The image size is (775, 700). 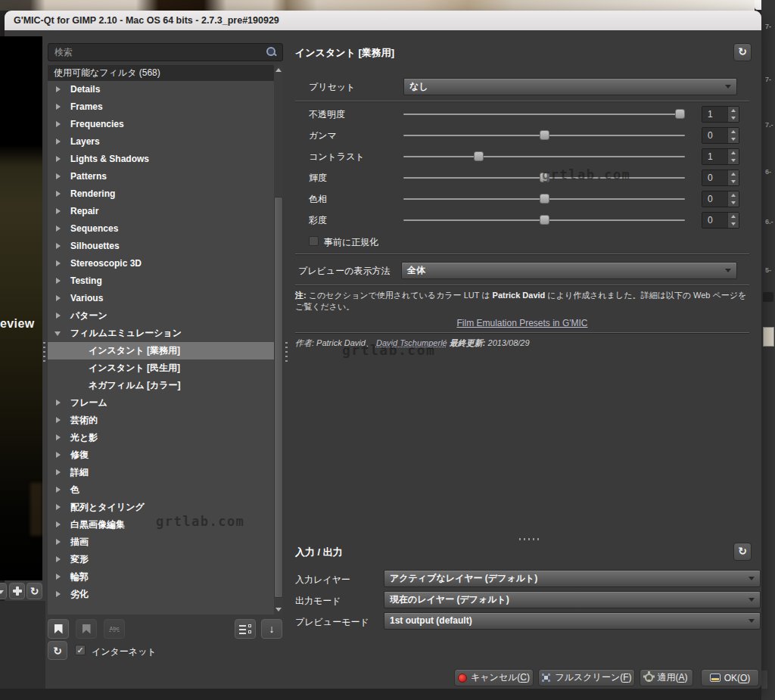 What do you see at coordinates (160, 542) in the screenshot?
I see `filter-item: 描画` at bounding box center [160, 542].